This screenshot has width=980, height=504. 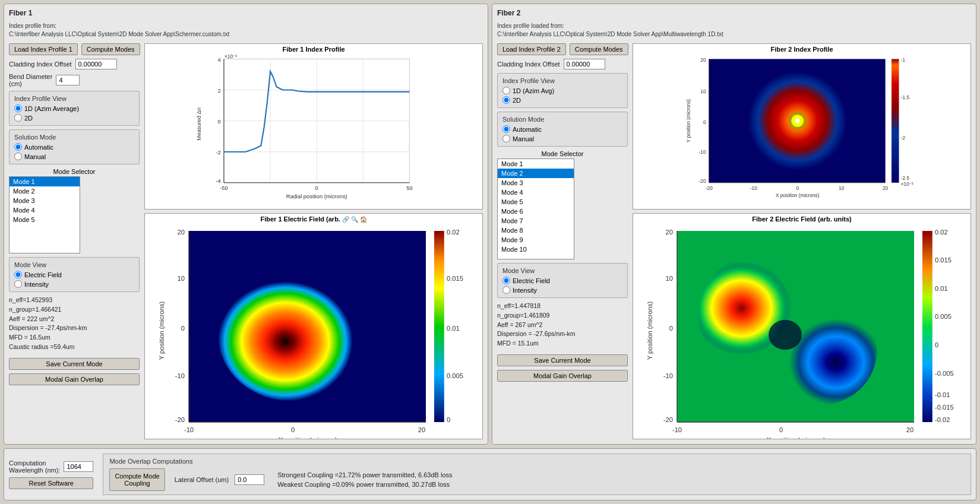 I want to click on automatic-label-2: Automatic, so click(x=527, y=129).